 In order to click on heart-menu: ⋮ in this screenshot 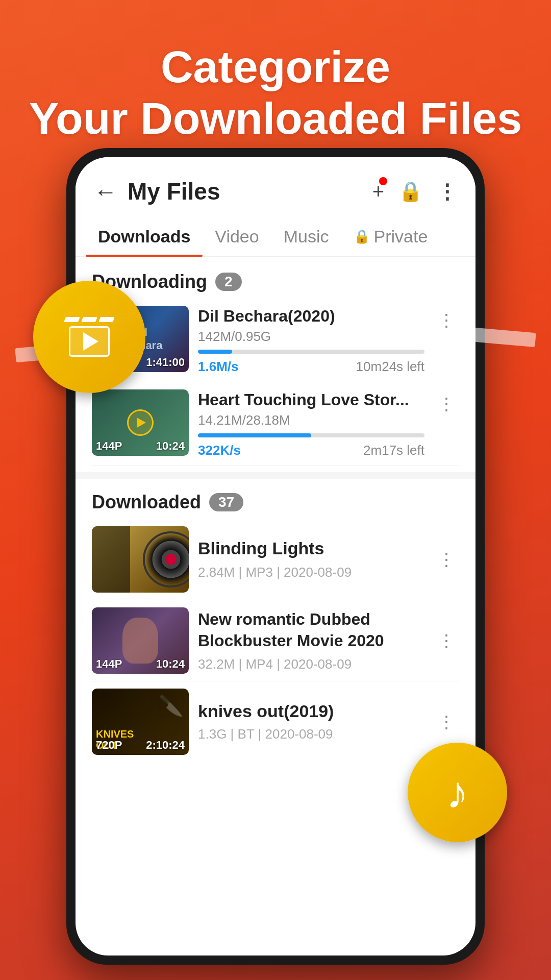, I will do `click(446, 404)`.